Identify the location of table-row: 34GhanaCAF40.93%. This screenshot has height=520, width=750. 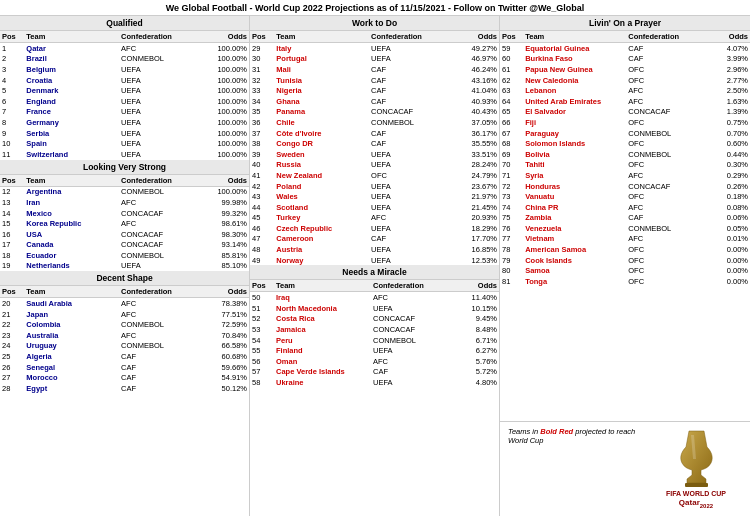
(374, 102).